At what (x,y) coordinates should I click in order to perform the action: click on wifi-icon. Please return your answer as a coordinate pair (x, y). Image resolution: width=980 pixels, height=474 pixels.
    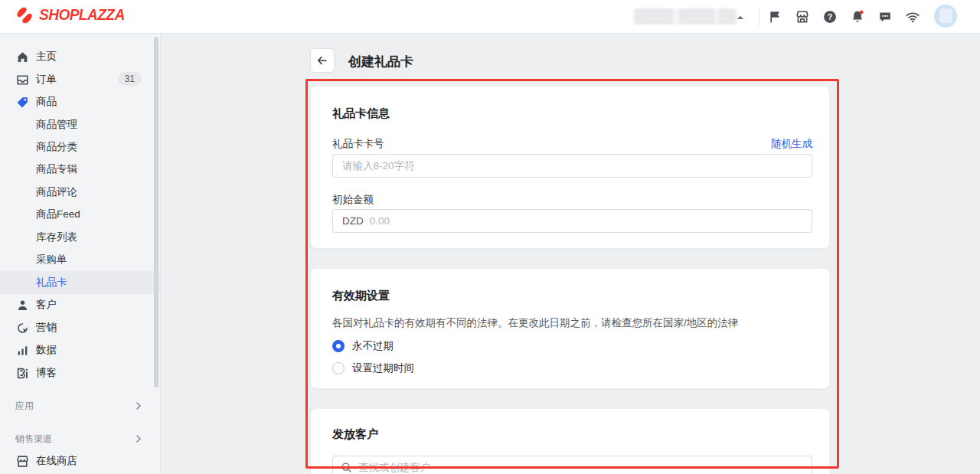
    Looking at the image, I should click on (913, 17).